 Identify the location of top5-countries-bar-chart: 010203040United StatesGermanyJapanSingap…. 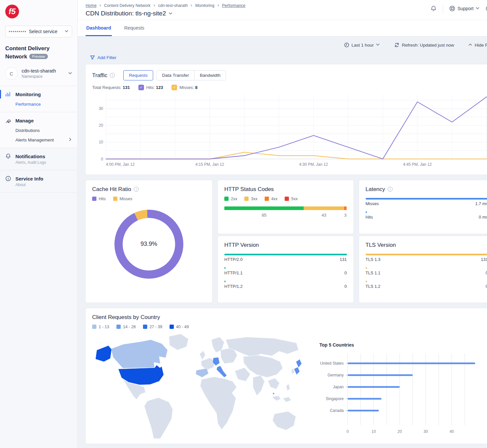
(396, 395).